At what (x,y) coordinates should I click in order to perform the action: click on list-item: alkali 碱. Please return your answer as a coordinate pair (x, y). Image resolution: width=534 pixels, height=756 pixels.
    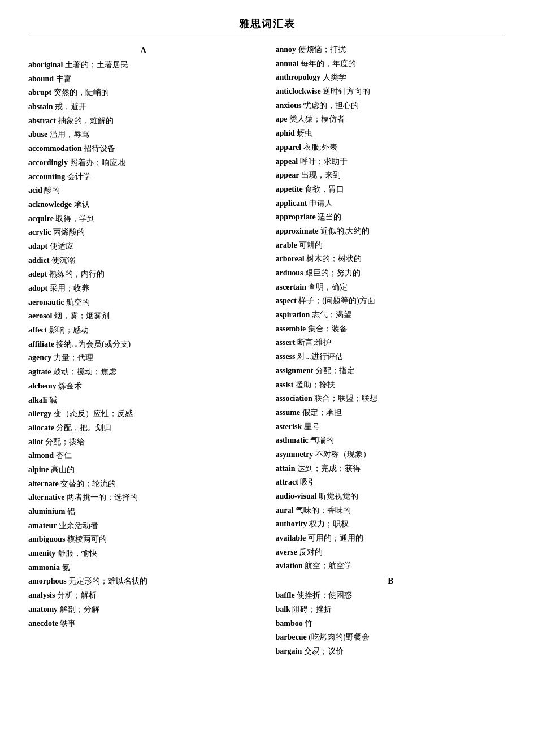
    Looking at the image, I should click on (144, 400).